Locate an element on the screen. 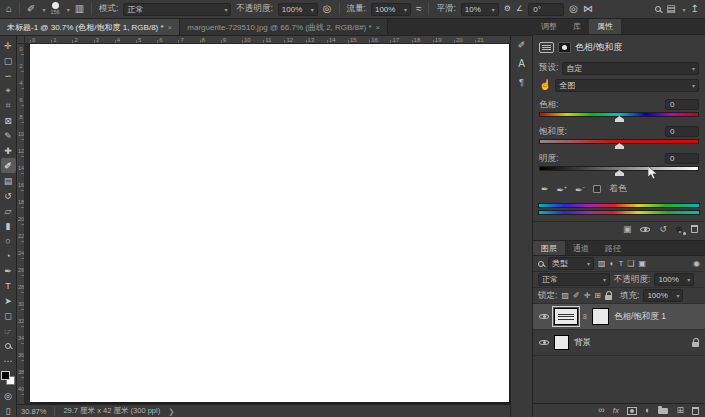  edit-toolbar: ⋯ is located at coordinates (8, 360).